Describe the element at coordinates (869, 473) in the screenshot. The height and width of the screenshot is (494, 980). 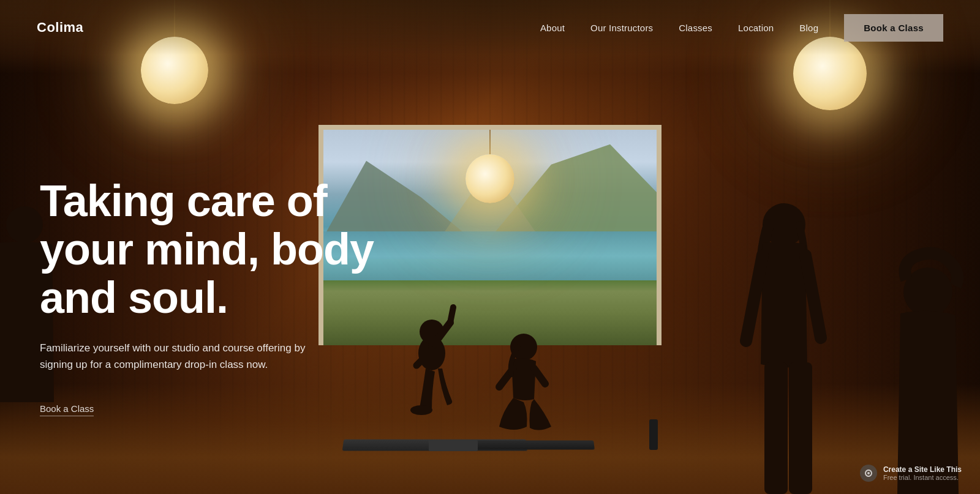
I see `squarespace-icon` at that location.